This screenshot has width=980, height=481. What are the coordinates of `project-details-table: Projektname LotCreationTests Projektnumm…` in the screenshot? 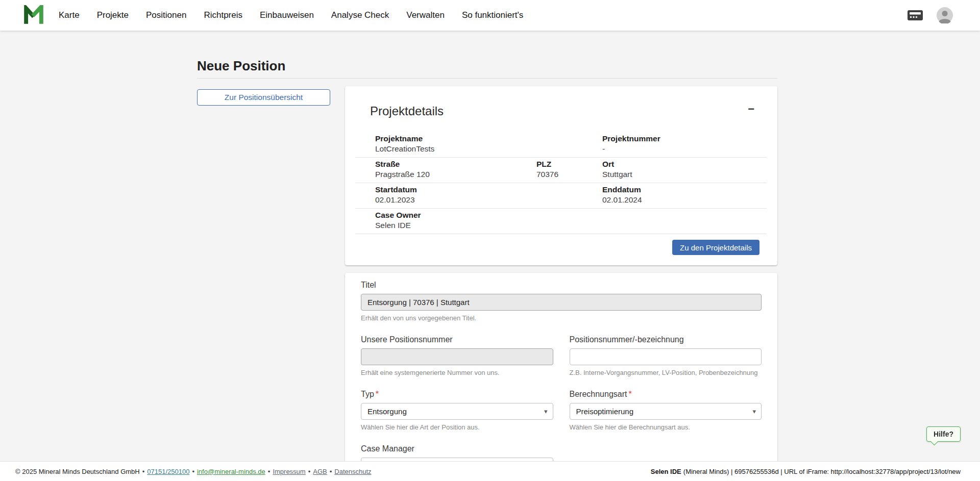 It's located at (561, 183).